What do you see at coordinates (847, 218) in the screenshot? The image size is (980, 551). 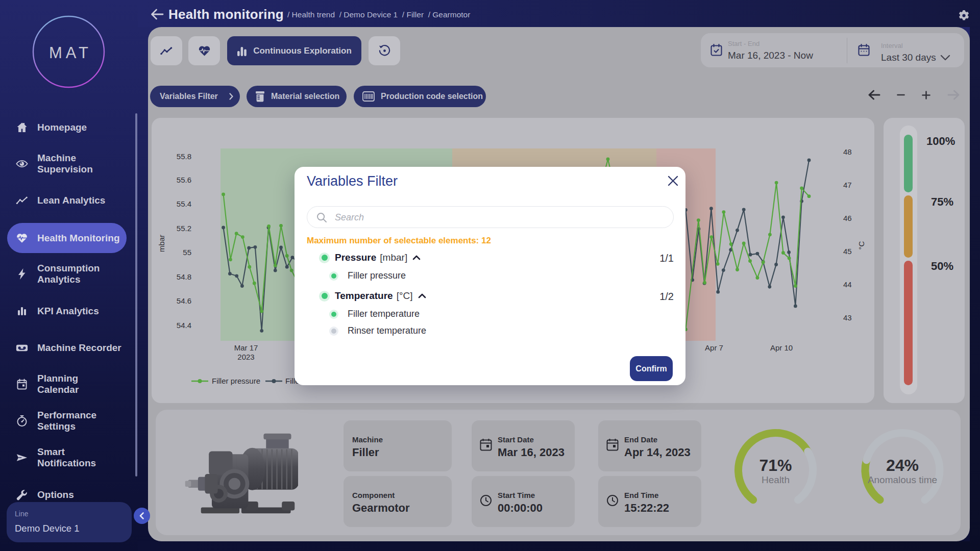 I see `svg-text: 46` at bounding box center [847, 218].